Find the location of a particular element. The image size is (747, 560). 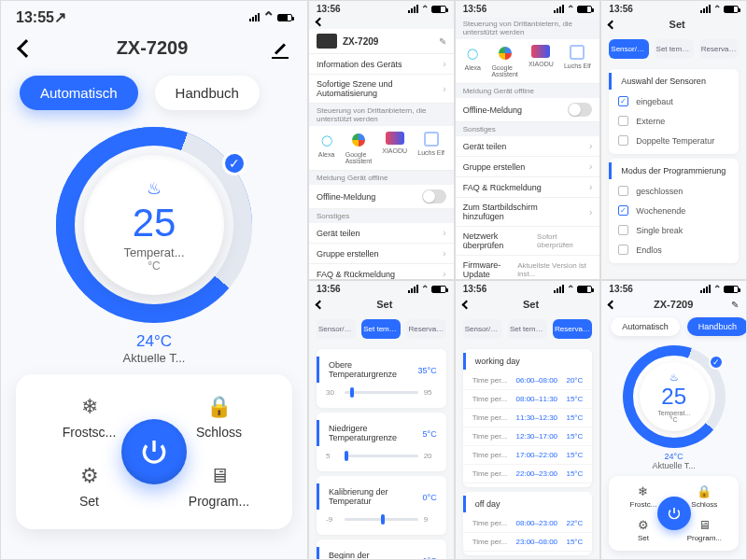

device-settings-panel-2: 13:56 ⌃ Steuerung von Drittanbietern, di… is located at coordinates (529, 140).